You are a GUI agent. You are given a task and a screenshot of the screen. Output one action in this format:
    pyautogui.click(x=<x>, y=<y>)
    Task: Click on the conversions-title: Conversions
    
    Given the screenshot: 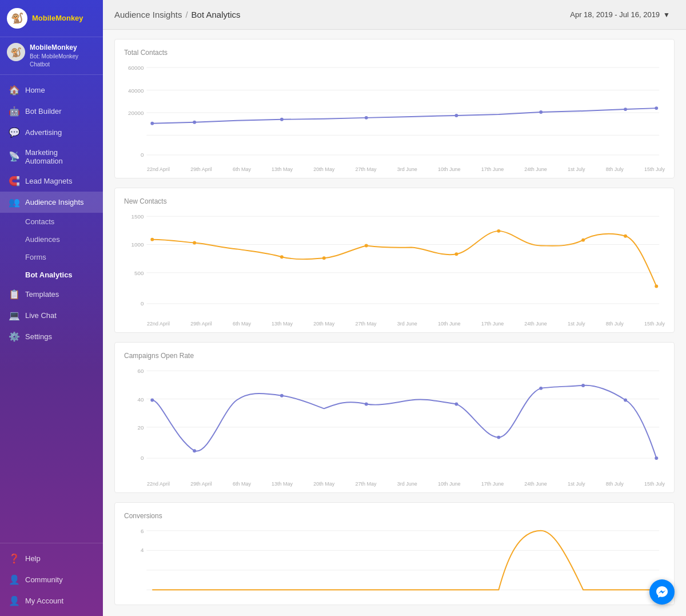 What is the action you would take?
    pyautogui.click(x=394, y=516)
    